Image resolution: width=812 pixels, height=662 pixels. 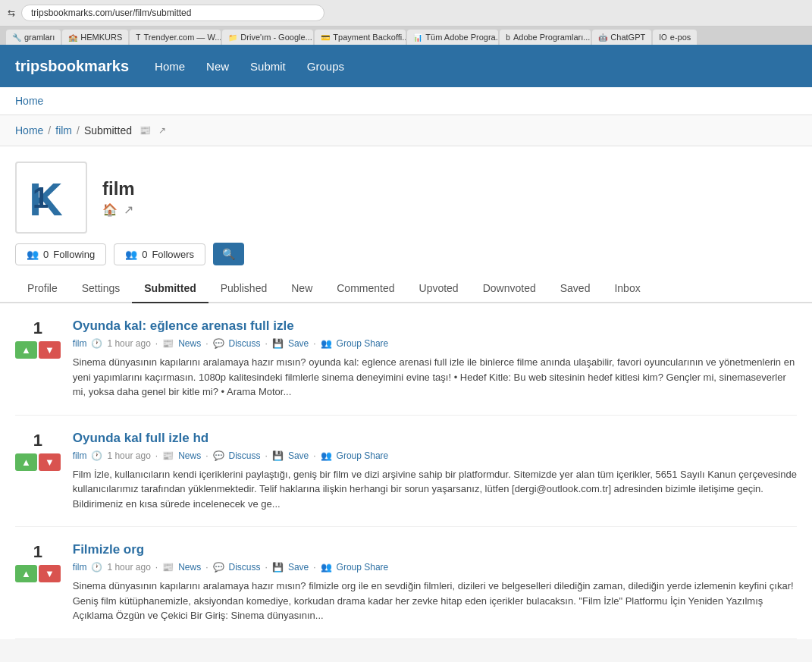 I want to click on tab-published: Published, so click(x=244, y=289).